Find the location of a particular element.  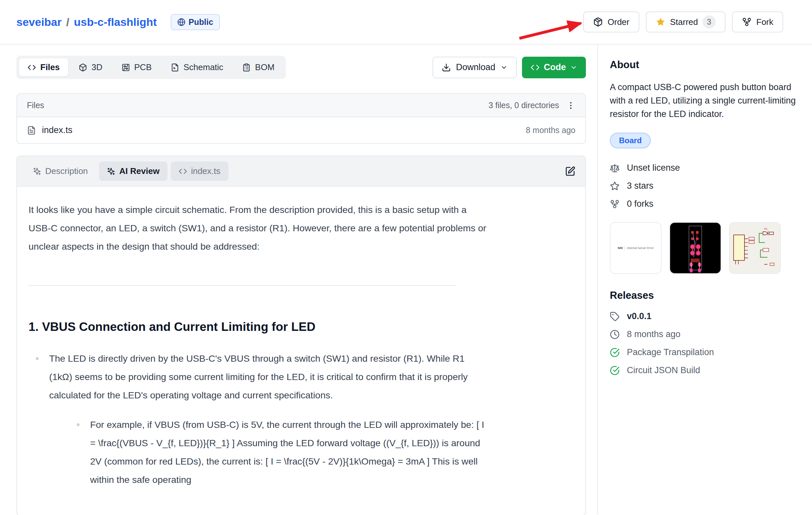

file-name: index.ts is located at coordinates (57, 130).